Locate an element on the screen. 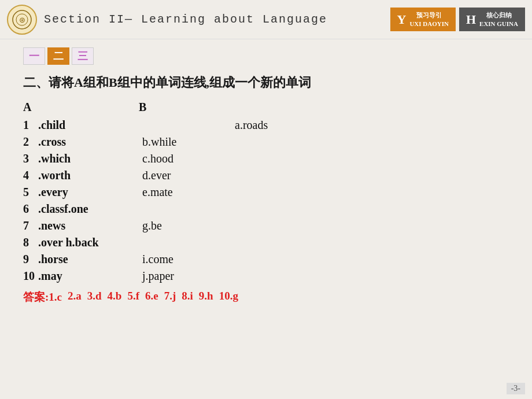 This screenshot has width=532, height=399. answer-item: 6.e is located at coordinates (152, 297).